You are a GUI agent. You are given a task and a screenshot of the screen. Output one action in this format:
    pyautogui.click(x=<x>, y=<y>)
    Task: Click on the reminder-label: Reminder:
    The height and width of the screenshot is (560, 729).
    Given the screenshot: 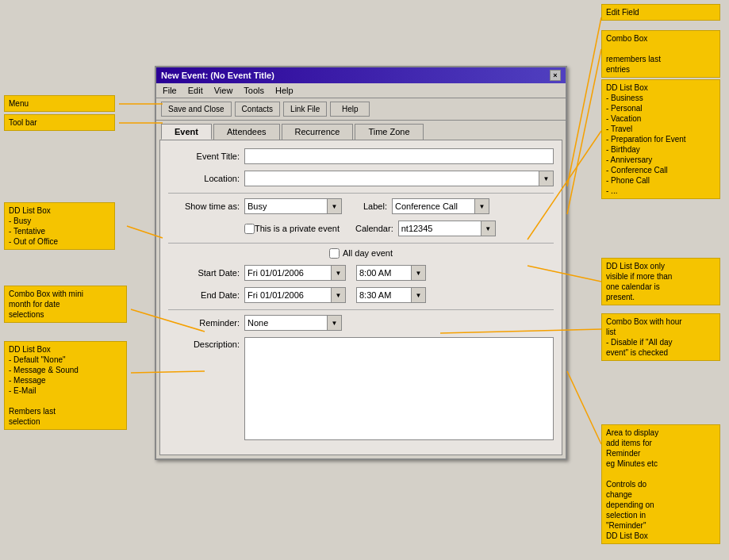 What is the action you would take?
    pyautogui.click(x=204, y=323)
    